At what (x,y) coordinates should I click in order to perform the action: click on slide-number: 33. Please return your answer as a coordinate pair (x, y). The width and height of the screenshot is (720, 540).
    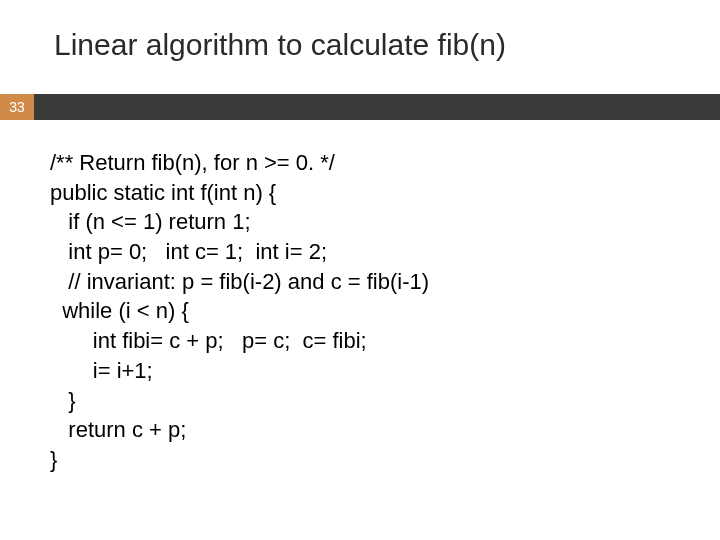
    Looking at the image, I should click on (17, 107).